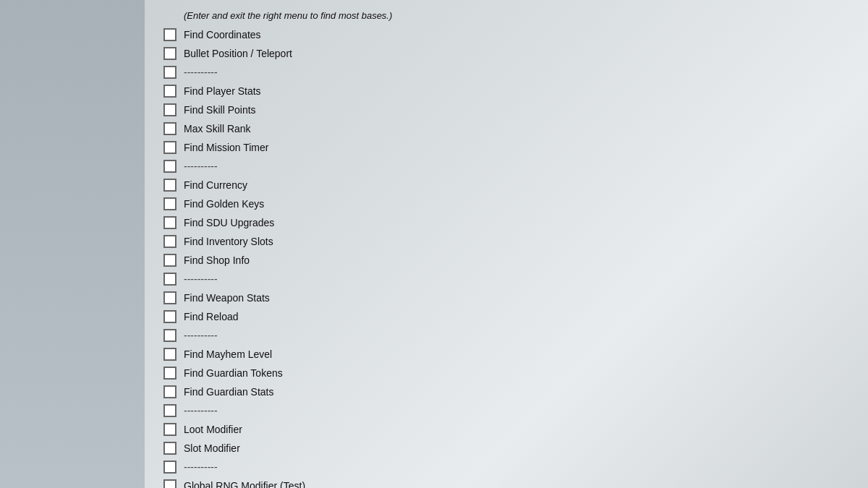  I want to click on list-item-find-player-stats: Find Player Stats </span>, so click(506, 91).